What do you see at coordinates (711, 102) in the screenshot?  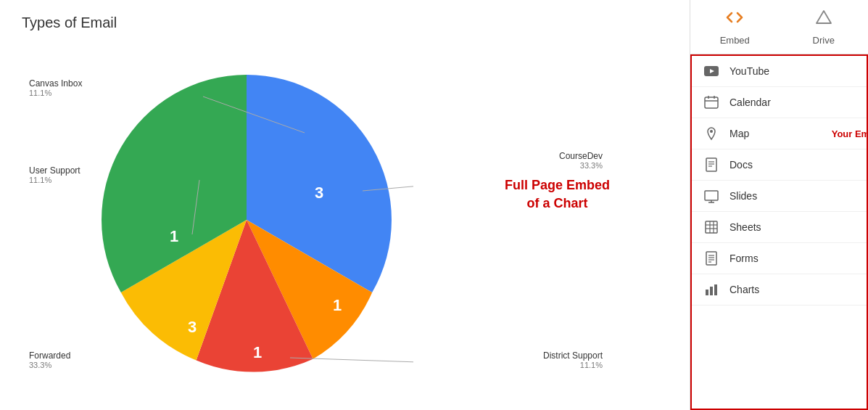 I see `calendar-icon` at bounding box center [711, 102].